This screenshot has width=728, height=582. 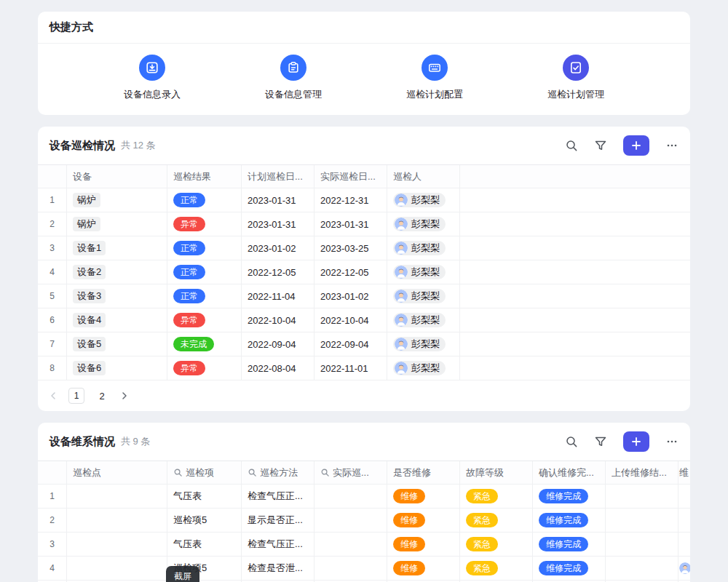 What do you see at coordinates (496, 473) in the screenshot?
I see `column-header-level: 故障等级` at bounding box center [496, 473].